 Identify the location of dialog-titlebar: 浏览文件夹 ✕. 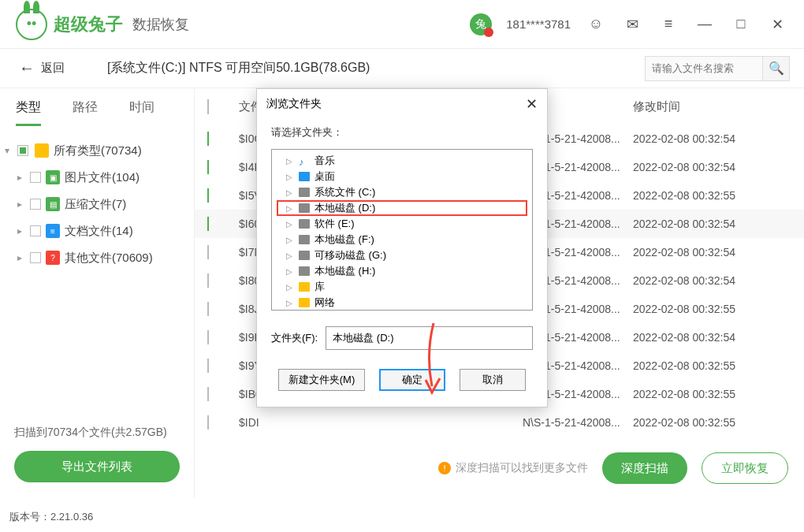
(402, 104).